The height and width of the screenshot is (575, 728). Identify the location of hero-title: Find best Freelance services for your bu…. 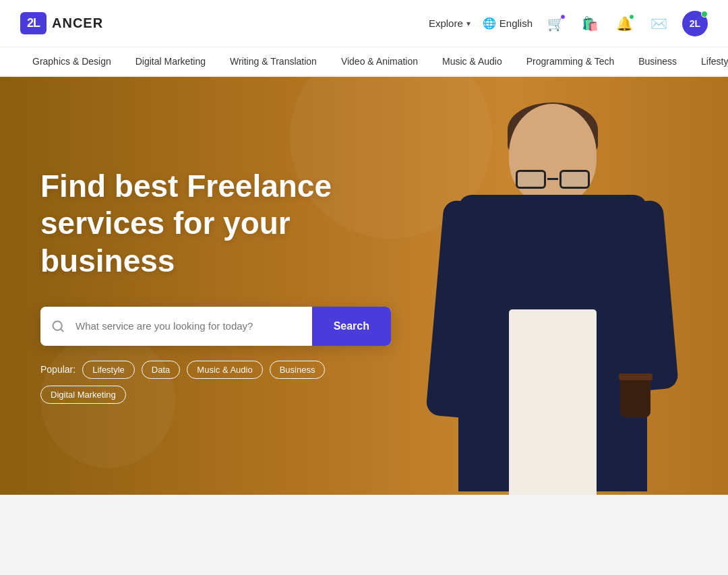
(202, 224).